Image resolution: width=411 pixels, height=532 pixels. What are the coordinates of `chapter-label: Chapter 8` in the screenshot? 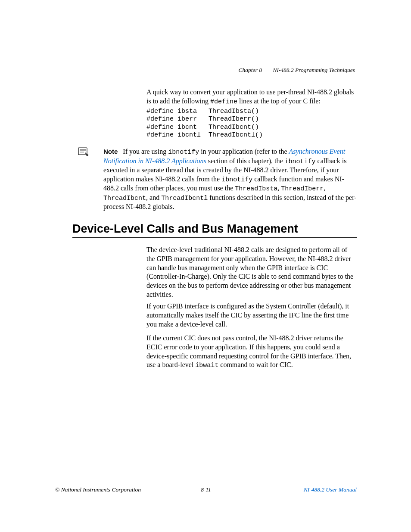 It's located at (250, 70).